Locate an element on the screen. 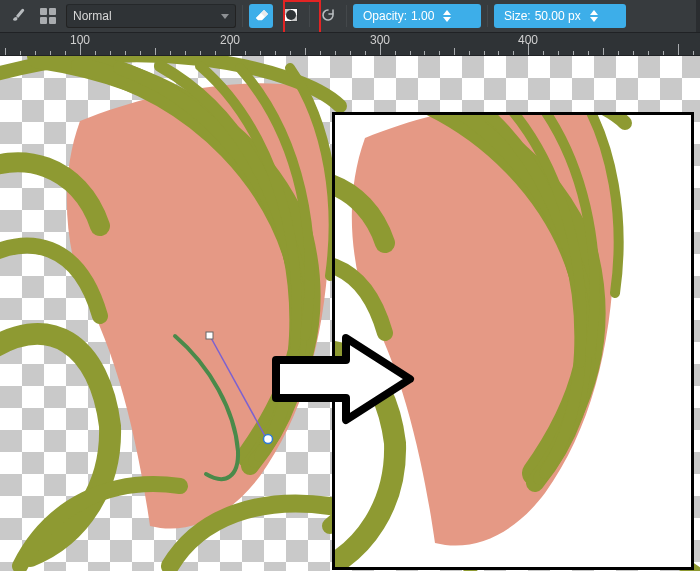  size-label: Size: is located at coordinates (518, 16).